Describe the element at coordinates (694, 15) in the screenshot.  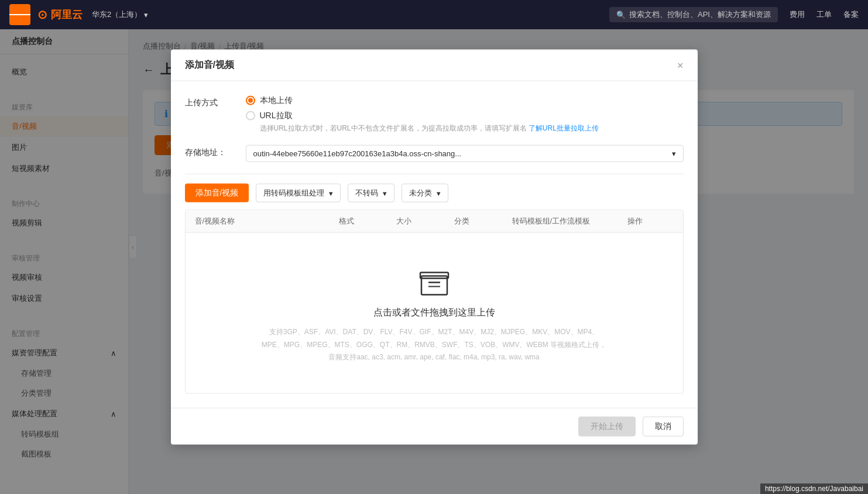
I see `nav-search: 🔍 搜索文档、控制台、API、解决方案和资源` at that location.